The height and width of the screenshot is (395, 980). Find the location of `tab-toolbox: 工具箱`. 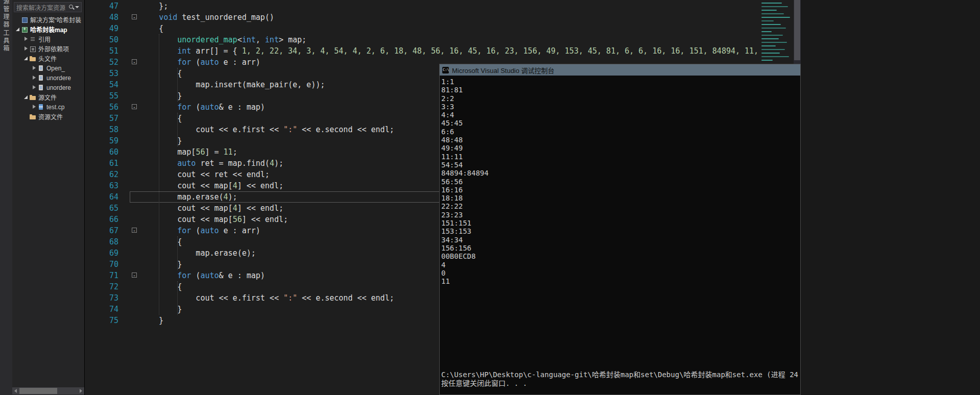

tab-toolbox: 工具箱 is located at coordinates (6, 41).